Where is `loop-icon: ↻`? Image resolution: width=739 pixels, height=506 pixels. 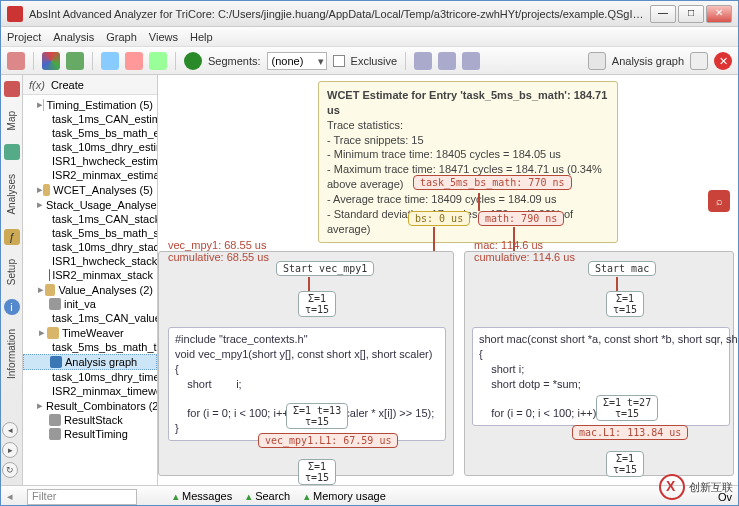 loop-icon: ↻ is located at coordinates (10, 470).